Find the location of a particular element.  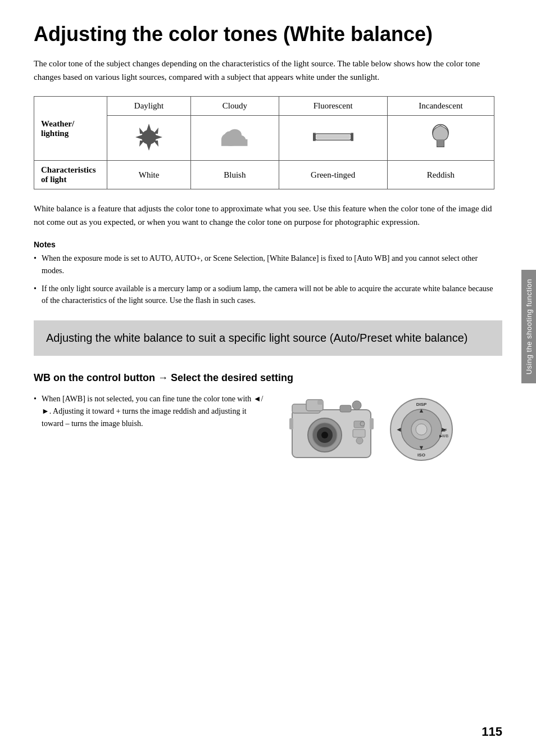

table-cell-bluish: Bluish is located at coordinates (235, 175).